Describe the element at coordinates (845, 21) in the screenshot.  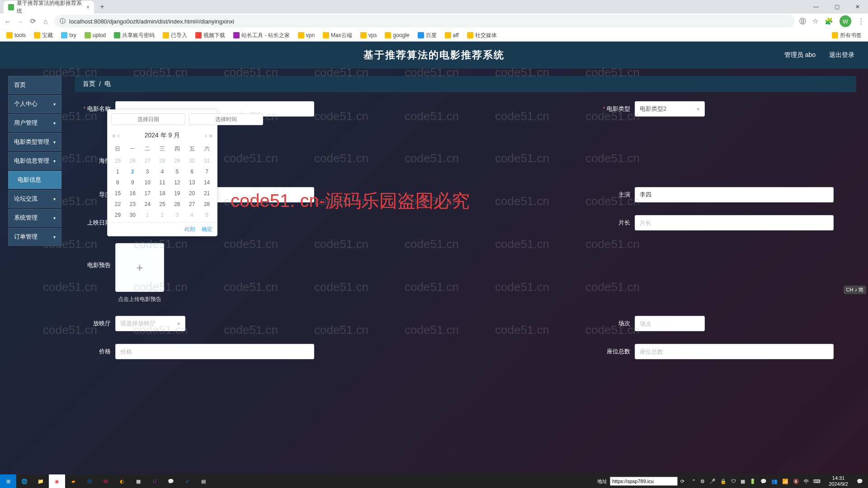
I see `profile-avatar: W` at that location.